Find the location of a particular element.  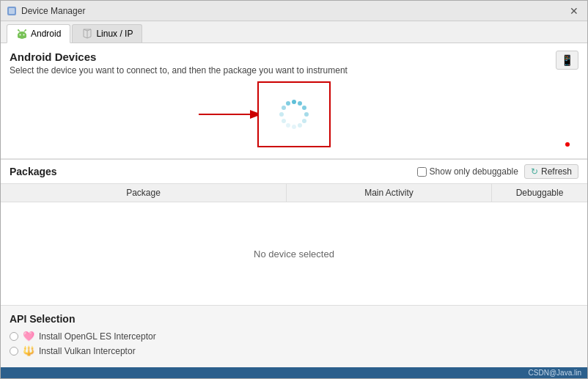

packages-title: Packages is located at coordinates (34, 172).